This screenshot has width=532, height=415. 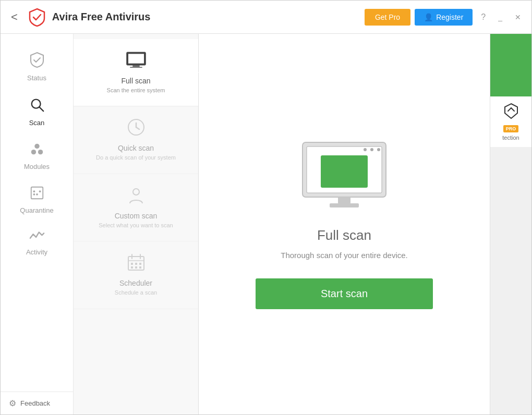 I want to click on quarantine-icon, so click(x=37, y=194).